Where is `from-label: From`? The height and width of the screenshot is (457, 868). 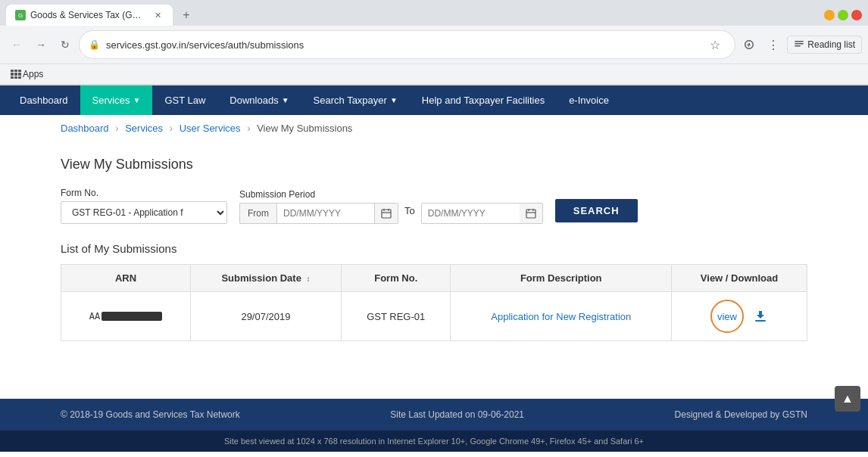
from-label: From is located at coordinates (258, 213).